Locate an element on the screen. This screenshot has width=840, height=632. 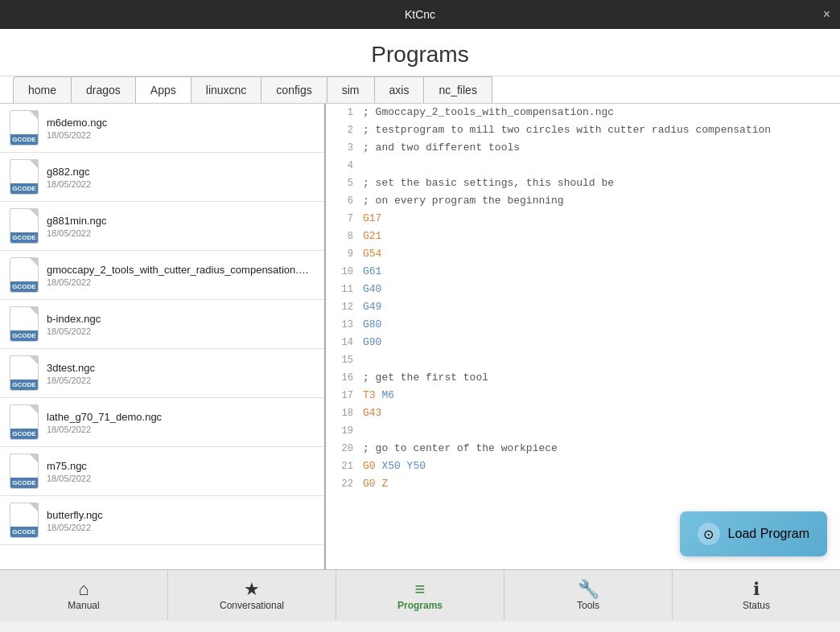
code-line: 19 is located at coordinates (583, 431).